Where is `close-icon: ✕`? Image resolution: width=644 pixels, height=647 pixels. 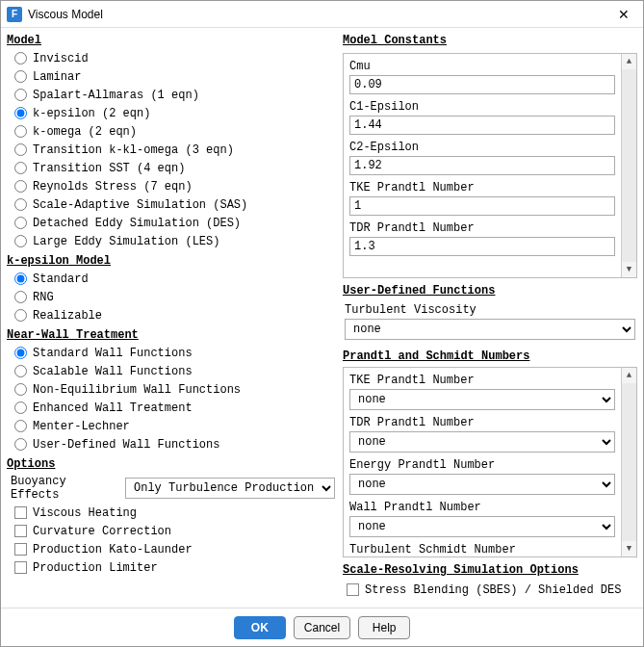
close-icon: ✕ is located at coordinates (624, 14).